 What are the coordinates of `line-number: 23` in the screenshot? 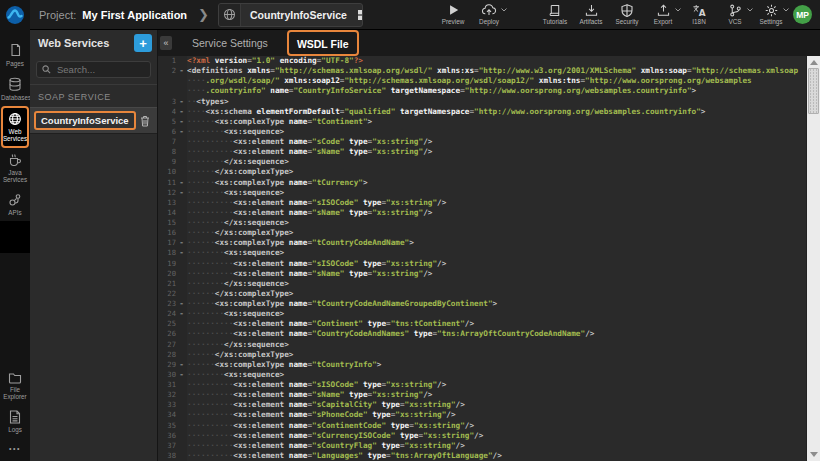 It's located at (167, 304).